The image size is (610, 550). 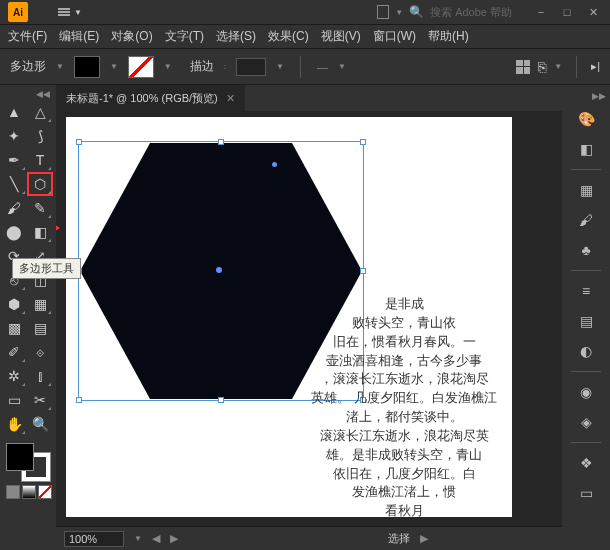 I want to click on graphic-styles-panel-icon: ◈, so click(x=586, y=422).